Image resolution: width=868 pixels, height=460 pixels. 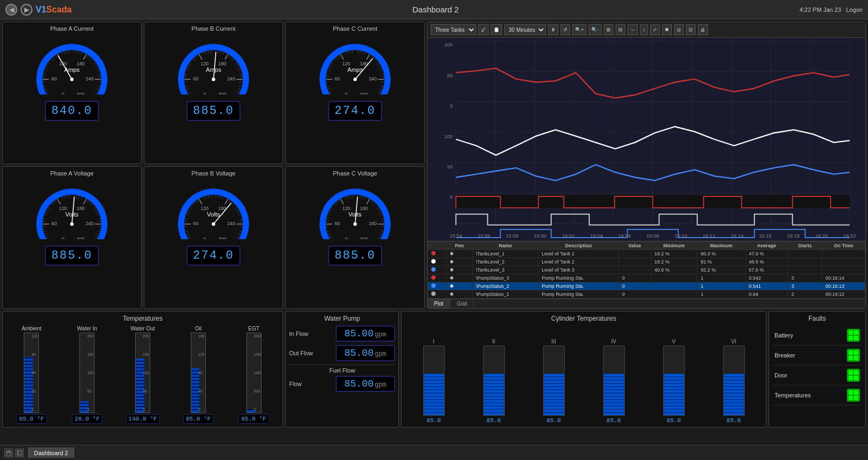 What do you see at coordinates (436, 10) in the screenshot?
I see `page-title: Dashboard 2` at bounding box center [436, 10].